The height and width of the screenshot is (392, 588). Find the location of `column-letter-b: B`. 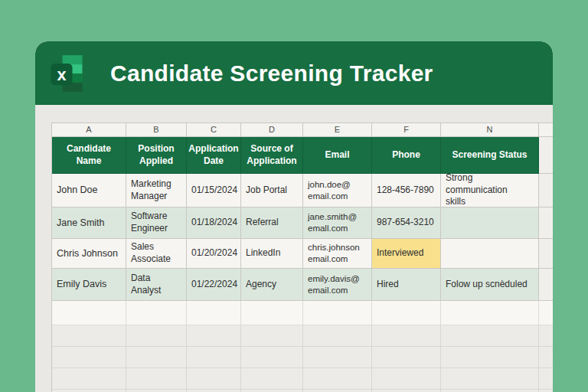

column-letter-b: B is located at coordinates (156, 130).